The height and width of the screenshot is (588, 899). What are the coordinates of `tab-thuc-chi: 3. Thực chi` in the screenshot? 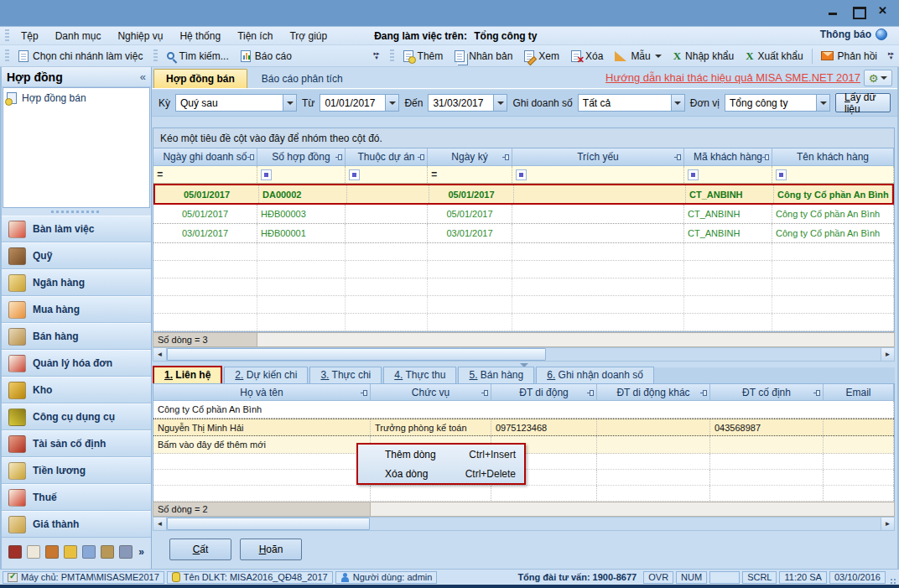 It's located at (346, 375).